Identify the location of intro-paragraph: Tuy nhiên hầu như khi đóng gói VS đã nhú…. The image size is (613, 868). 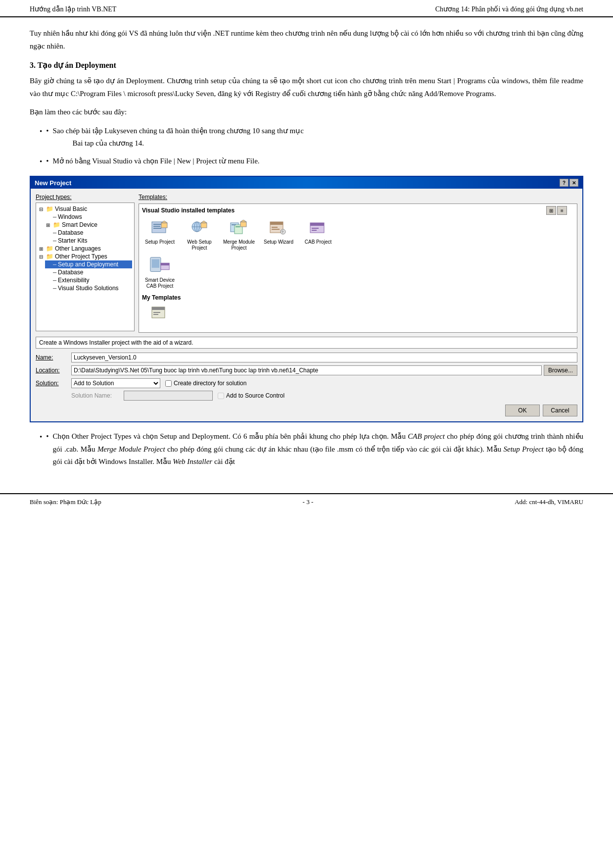
(307, 40).